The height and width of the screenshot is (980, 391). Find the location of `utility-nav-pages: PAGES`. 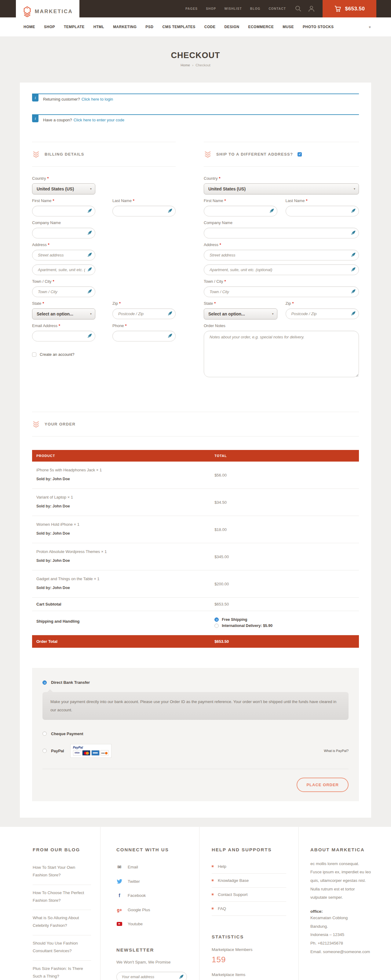

utility-nav-pages: PAGES is located at coordinates (192, 8).